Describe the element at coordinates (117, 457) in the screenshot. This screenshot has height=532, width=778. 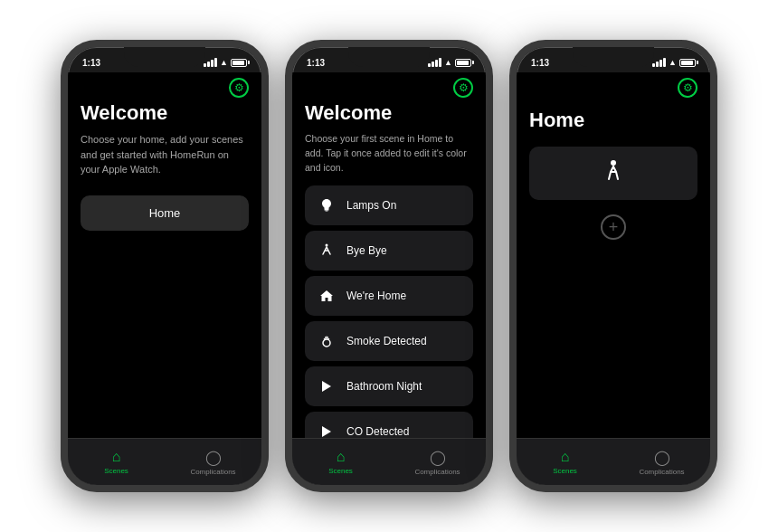
I see `house-icon-tab-1: ⌂` at that location.